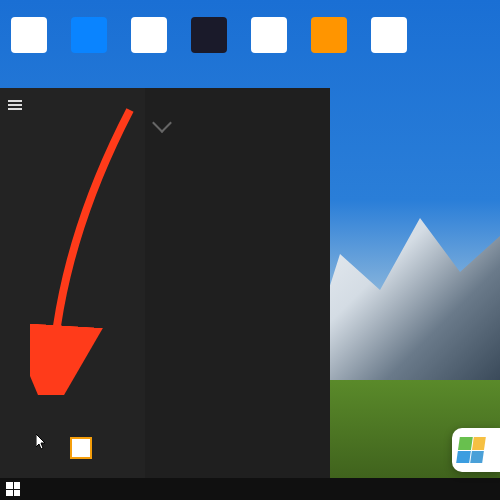 The width and height of the screenshot is (500, 500). Describe the element at coordinates (13, 489) in the screenshot. I see `start-button` at that location.